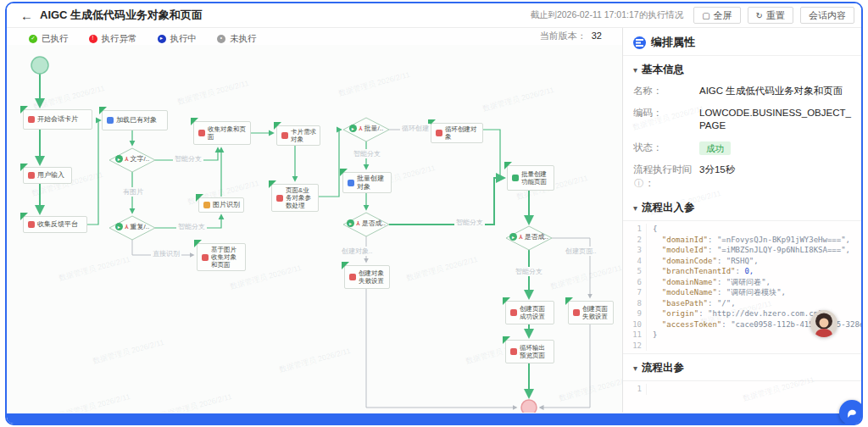 Image resolution: width=868 pixels, height=427 pixels. Describe the element at coordinates (743, 120) in the screenshot. I see `basic-info-row: 编码：LOWCODE.BUSINESS_OBJECT_PAGE` at that location.